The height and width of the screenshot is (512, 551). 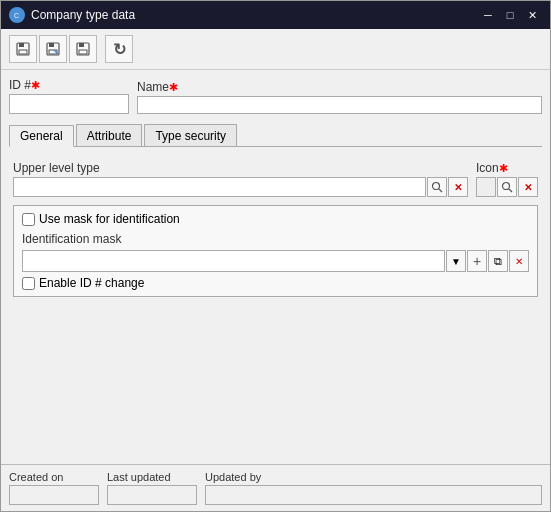 I want to click on updated-by-label: Updated by, so click(x=374, y=477).